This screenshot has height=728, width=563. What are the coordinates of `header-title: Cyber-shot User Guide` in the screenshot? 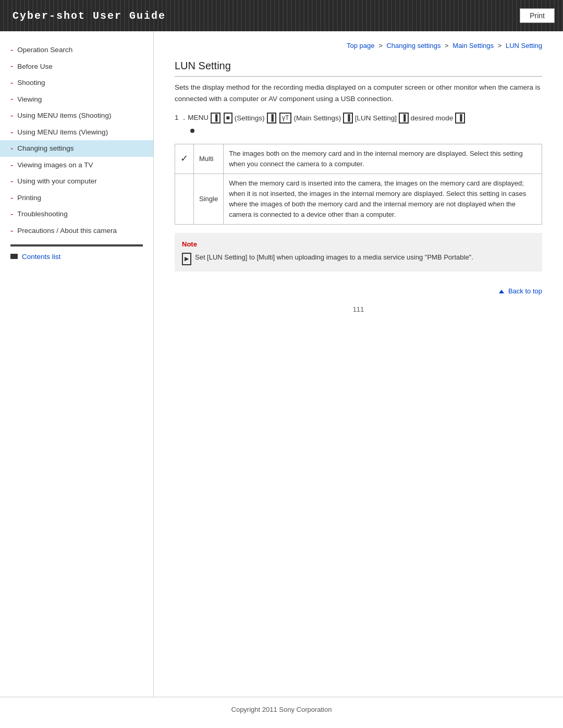 It's located at (89, 16).